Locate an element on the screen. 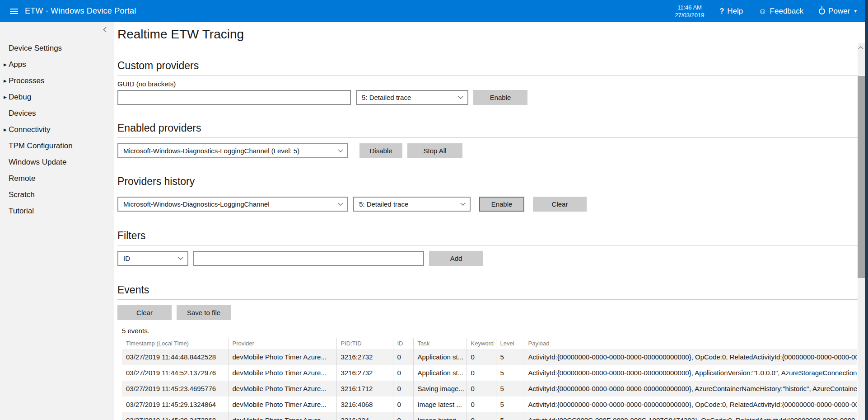 This screenshot has width=868, height=420. guid-label: GUID (no brackets) is located at coordinates (490, 84).